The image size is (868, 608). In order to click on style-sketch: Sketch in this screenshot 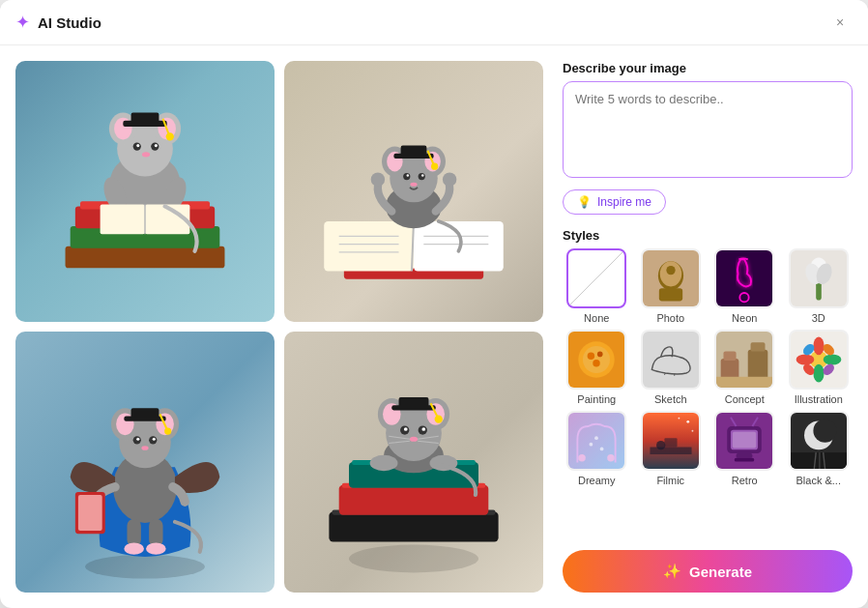, I will do `click(671, 367)`.